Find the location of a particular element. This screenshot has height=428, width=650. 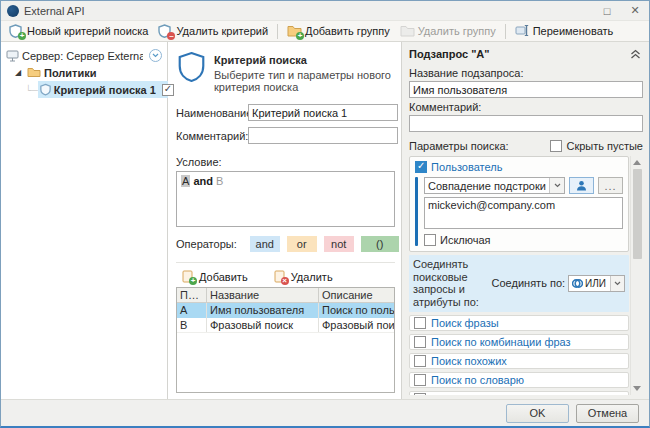

table-row: A Имя пользователя Поиск по пользователя… is located at coordinates (286, 310).